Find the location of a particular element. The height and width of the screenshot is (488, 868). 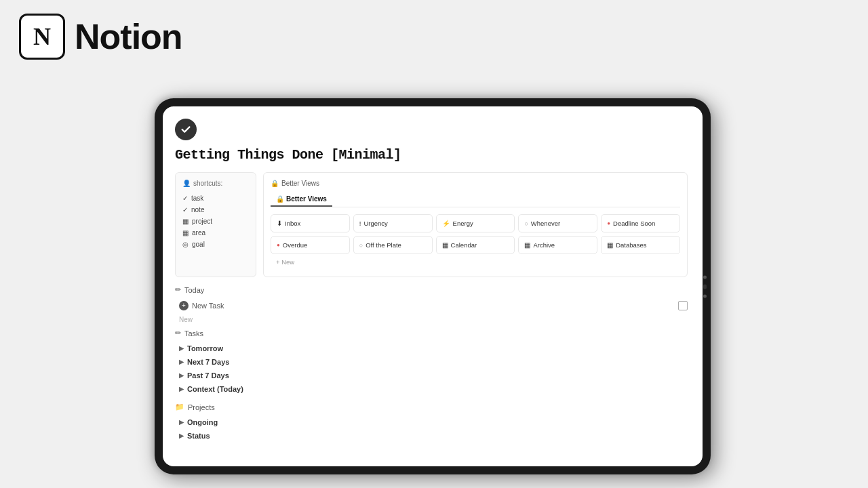

page-icon is located at coordinates (186, 129).